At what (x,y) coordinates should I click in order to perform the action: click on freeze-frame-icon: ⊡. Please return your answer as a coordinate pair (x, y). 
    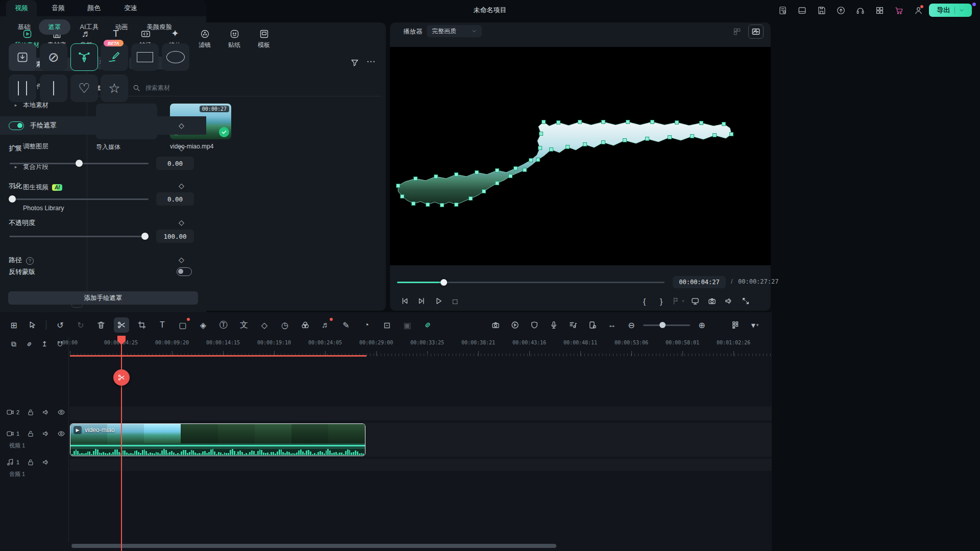
    Looking at the image, I should click on (387, 325).